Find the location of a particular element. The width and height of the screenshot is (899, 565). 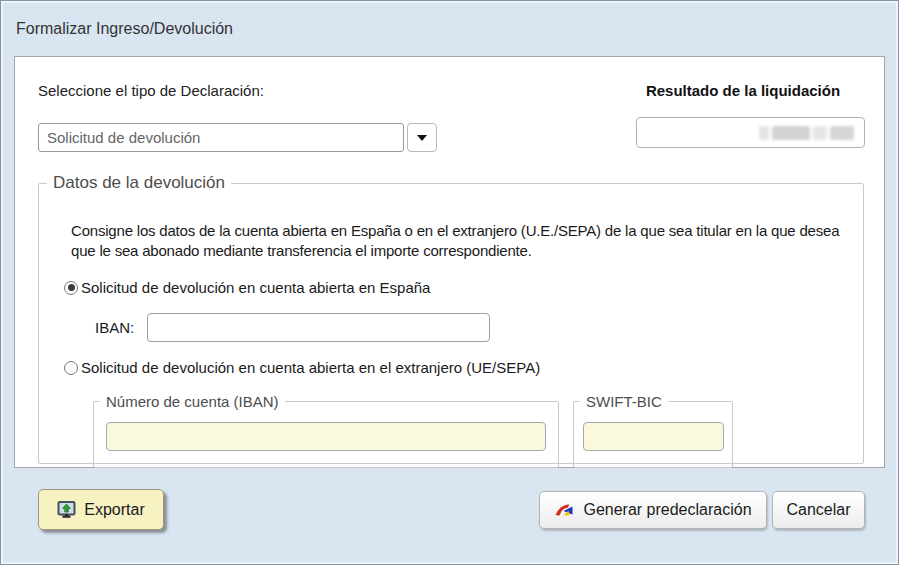

generate-button-label: Generar predeclaración is located at coordinates (667, 510).